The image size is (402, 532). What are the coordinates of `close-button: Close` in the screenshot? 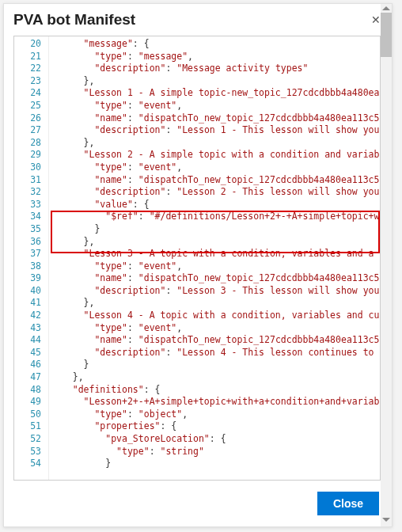 It's located at (348, 504).